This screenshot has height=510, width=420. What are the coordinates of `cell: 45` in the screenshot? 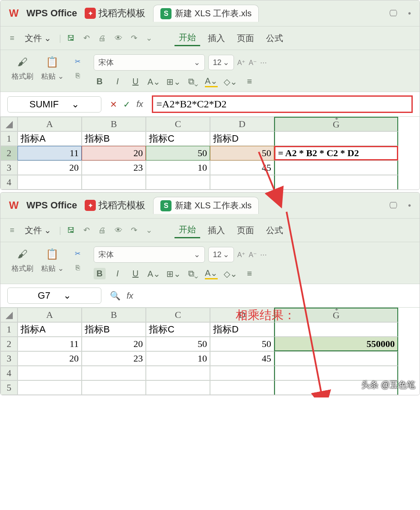 It's located at (242, 359).